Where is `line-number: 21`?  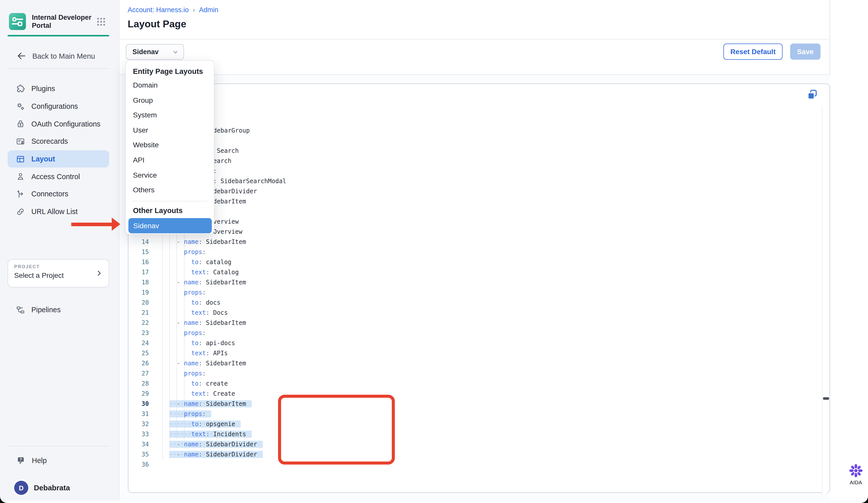 line-number: 21 is located at coordinates (138, 313).